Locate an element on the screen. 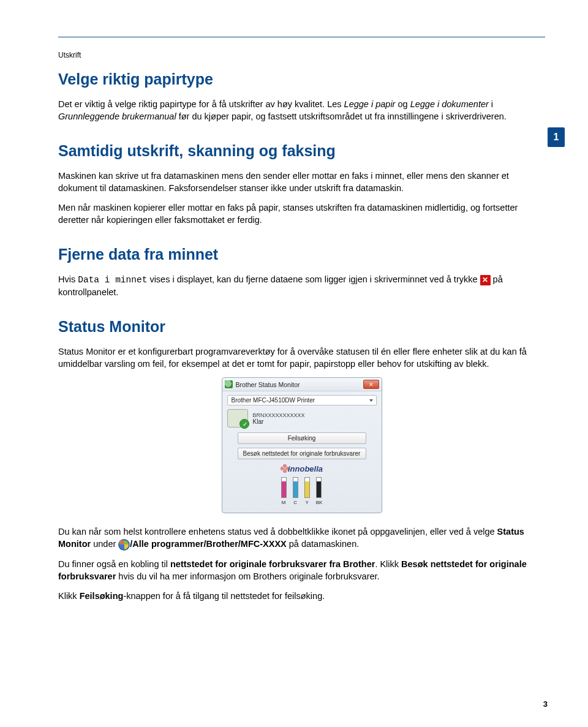 The image size is (588, 727). paragraph-troubleshoot: Klikk Feilsøking-knappen for å få tilgan… is located at coordinates (301, 596).